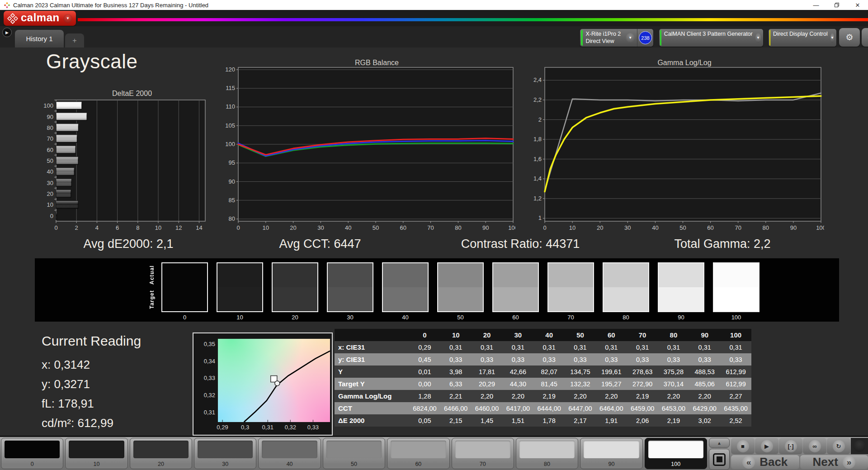  I want to click on table-row: Y0,013,9817,8142,6682,07134,75199,61278,…, so click(543, 372).